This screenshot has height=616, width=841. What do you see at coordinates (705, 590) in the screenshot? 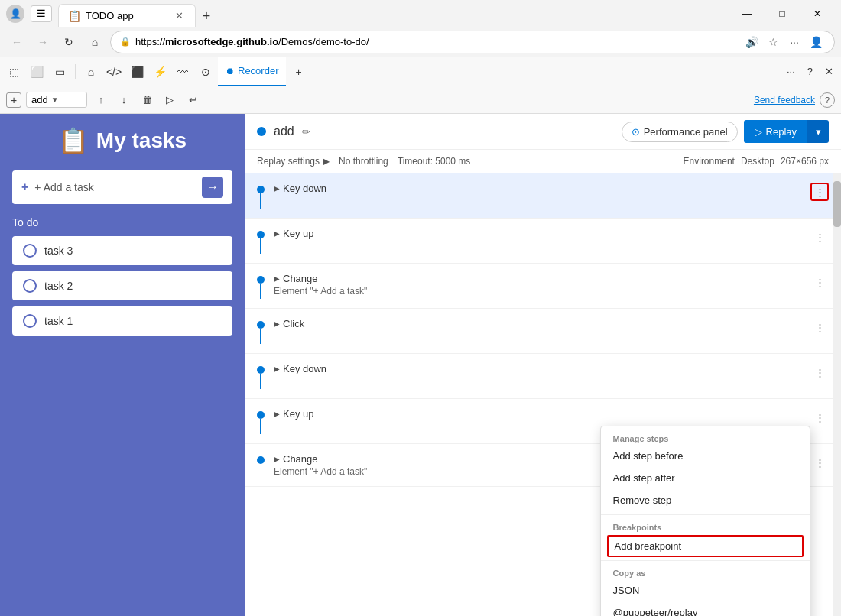
I see `copy-json-item: JSON` at bounding box center [705, 590].